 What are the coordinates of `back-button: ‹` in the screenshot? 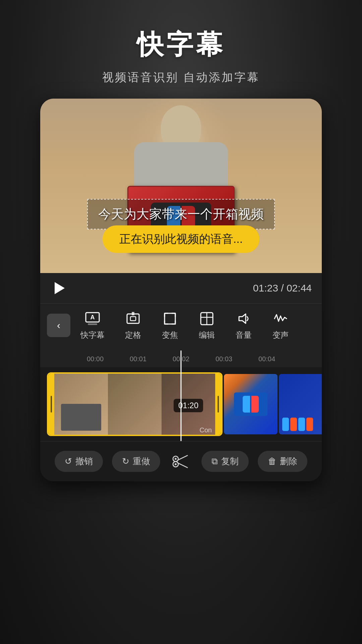 It's located at (59, 325).